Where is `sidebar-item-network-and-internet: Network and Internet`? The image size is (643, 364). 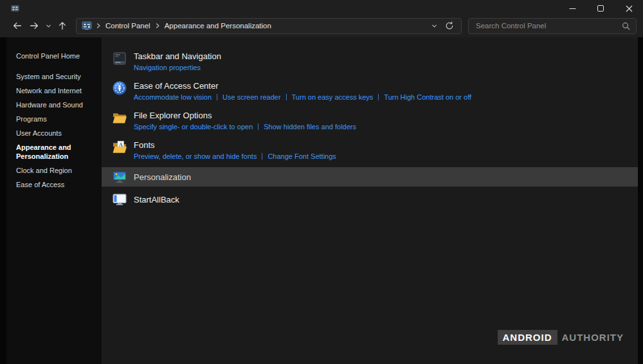
sidebar-item-network-and-internet: Network and Internet is located at coordinates (54, 91).